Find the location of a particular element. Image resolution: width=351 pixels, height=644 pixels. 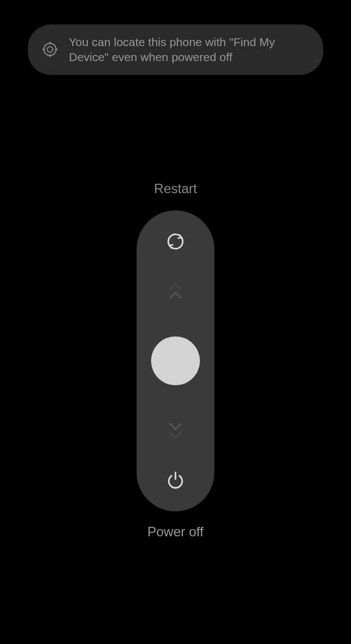

locate-icon is located at coordinates (50, 49).